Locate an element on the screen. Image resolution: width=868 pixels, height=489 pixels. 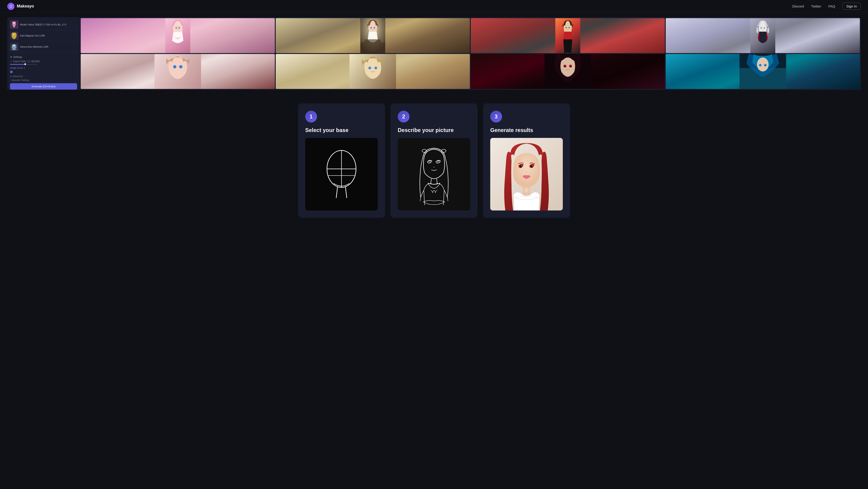
step-badge-2: 2 is located at coordinates (404, 117).